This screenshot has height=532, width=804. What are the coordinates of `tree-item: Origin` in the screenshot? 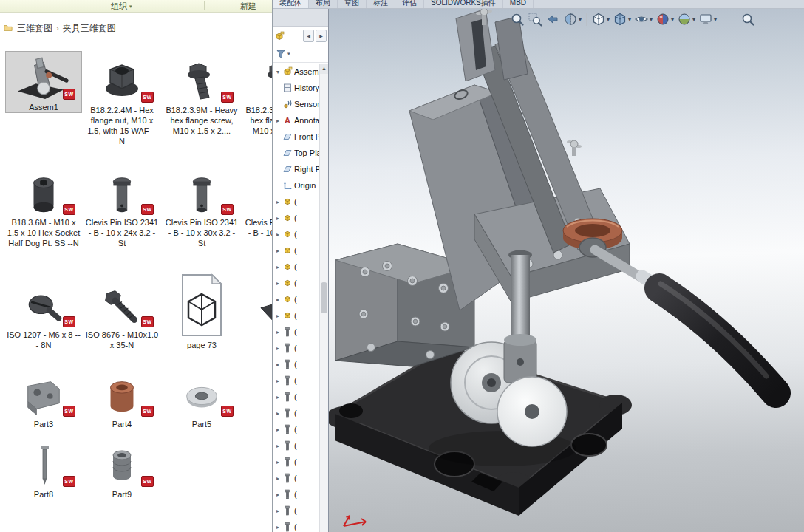 It's located at (296, 185).